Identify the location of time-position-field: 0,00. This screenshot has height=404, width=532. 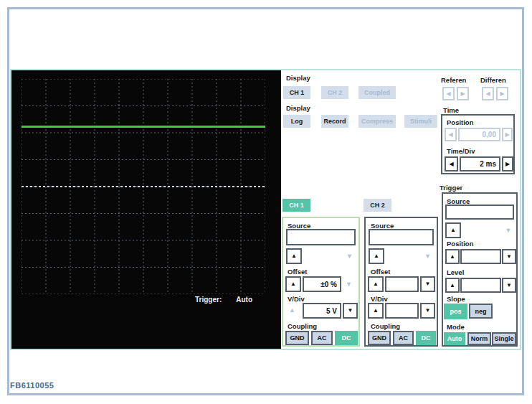
(479, 135).